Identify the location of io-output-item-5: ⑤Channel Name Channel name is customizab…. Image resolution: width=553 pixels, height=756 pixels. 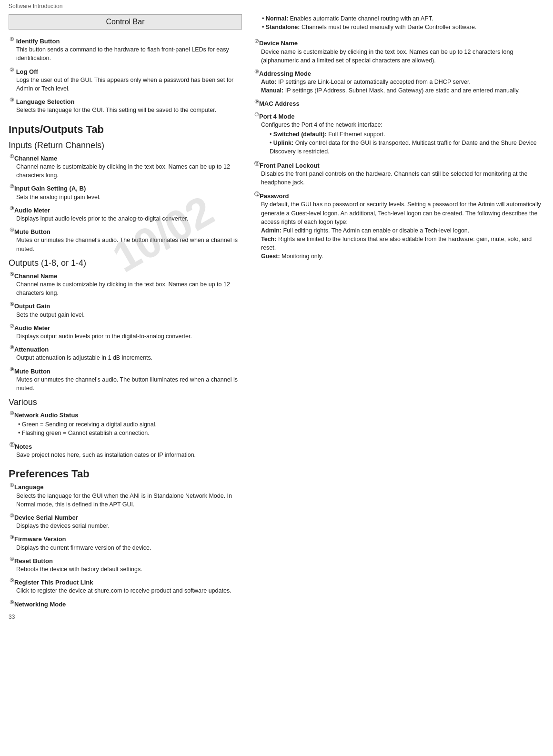
(125, 284).